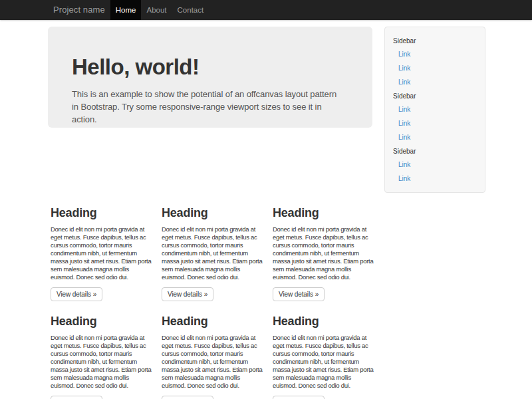 This screenshot has width=532, height=399. What do you see at coordinates (160, 10) in the screenshot?
I see `navbar-menu: Home About Contact` at bounding box center [160, 10].